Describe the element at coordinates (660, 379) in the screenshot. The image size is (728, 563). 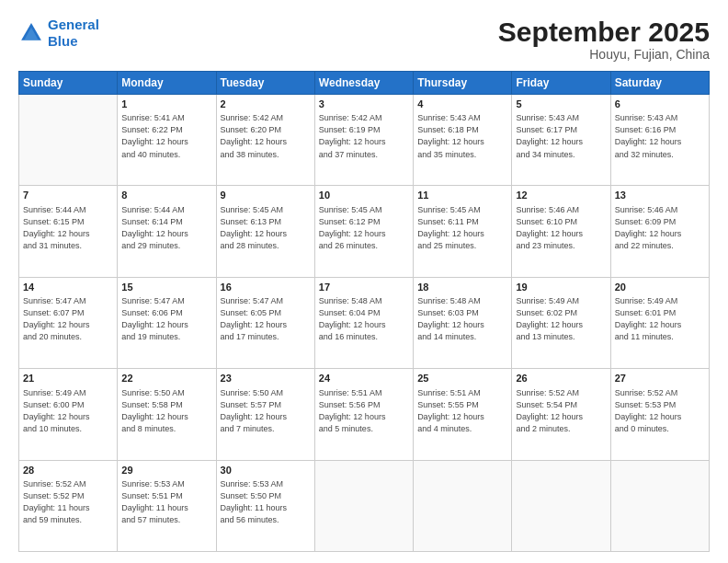
I see `day-number: 27` at that location.